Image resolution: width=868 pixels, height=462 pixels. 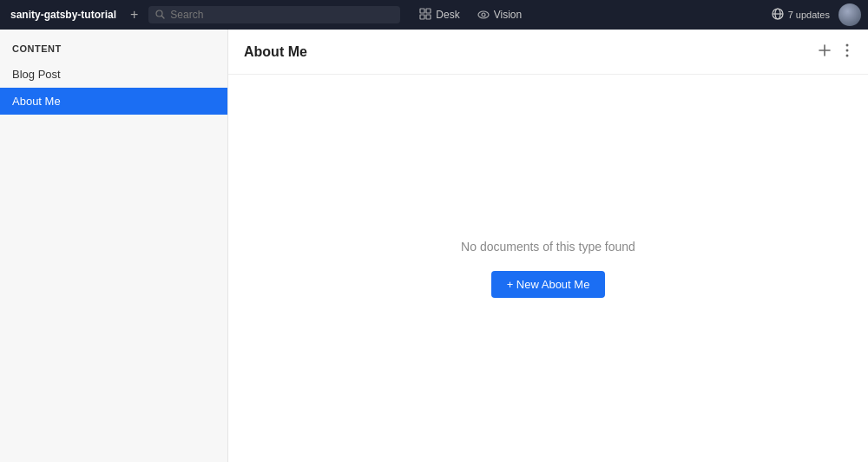 I want to click on search-bar, so click(x=274, y=15).